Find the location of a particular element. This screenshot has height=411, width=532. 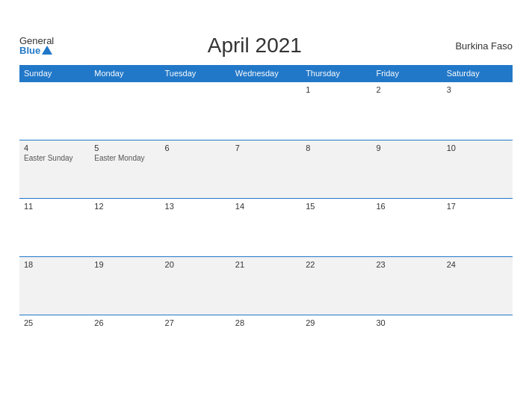

col-sunday: Sunday is located at coordinates (55, 73).